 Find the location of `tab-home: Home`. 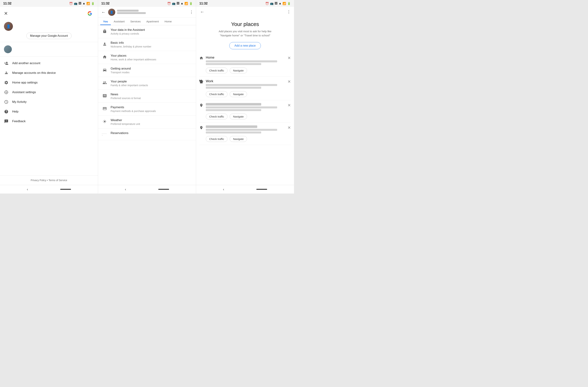

tab-home: Home is located at coordinates (168, 21).